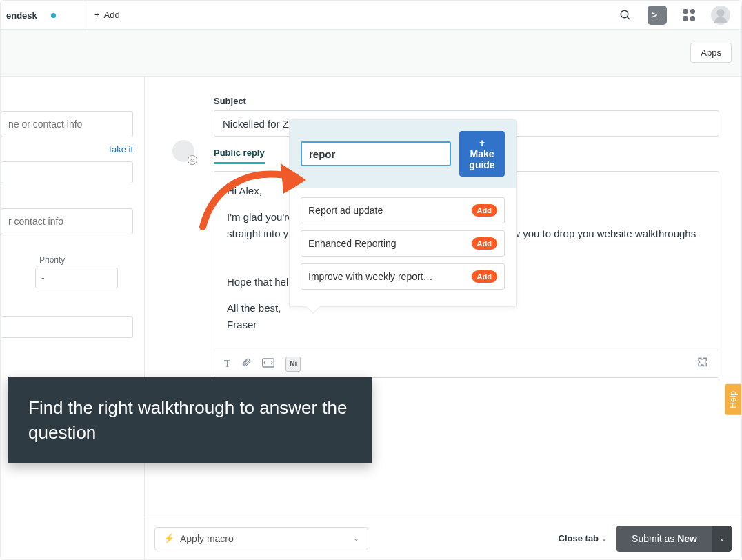 This screenshot has width=742, height=560. Describe the element at coordinates (579, 538) in the screenshot. I see `close-tab-label: Close tab` at that location.